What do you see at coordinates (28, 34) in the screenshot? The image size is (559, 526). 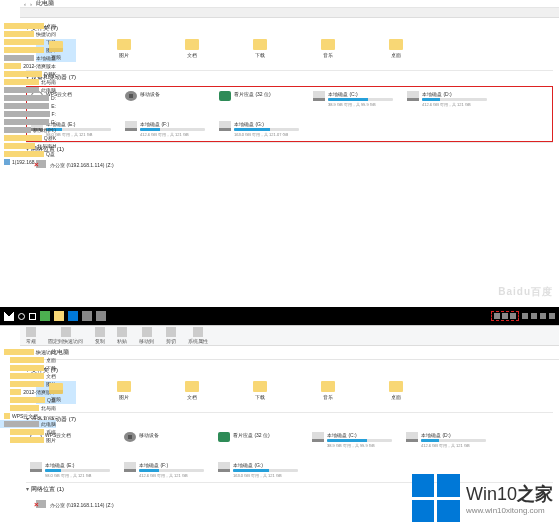 I see `tree-item: 快捷访问` at bounding box center [28, 34].